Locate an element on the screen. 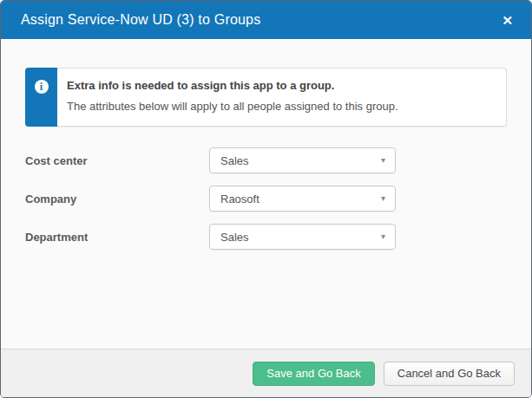  department-label: Department is located at coordinates (117, 238).